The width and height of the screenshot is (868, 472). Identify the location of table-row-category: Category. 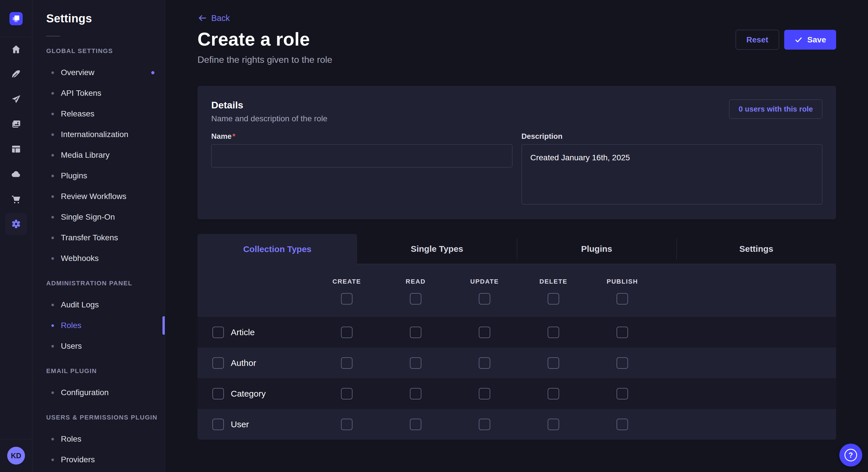
(517, 394).